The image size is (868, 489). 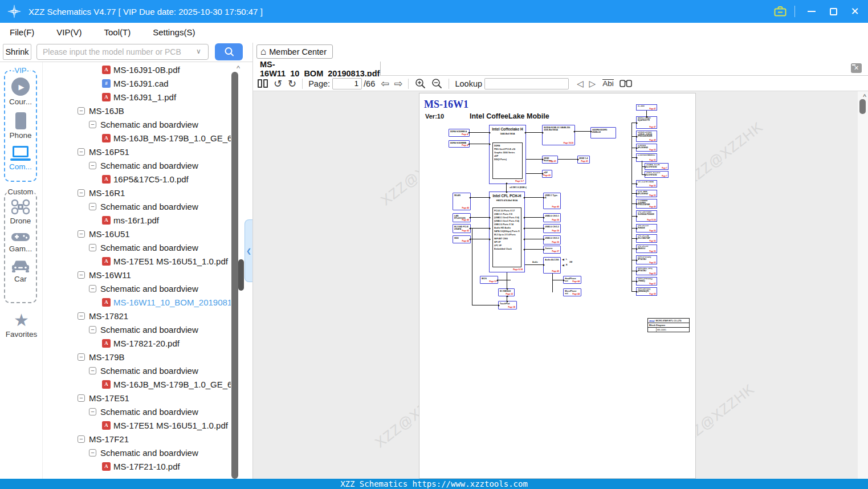 What do you see at coordinates (137, 193) in the screenshot?
I see `tree-node: −MS-16R1` at bounding box center [137, 193].